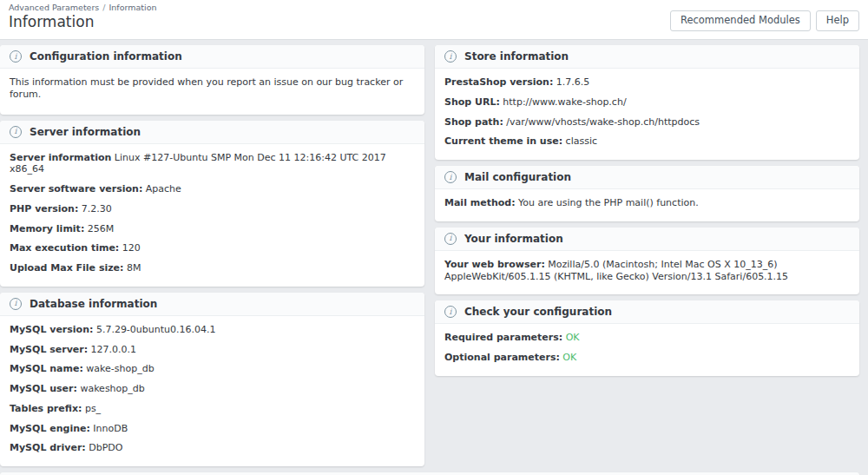 Image resolution: width=868 pixels, height=475 pixels. I want to click on info-value: InnoDB, so click(109, 429).